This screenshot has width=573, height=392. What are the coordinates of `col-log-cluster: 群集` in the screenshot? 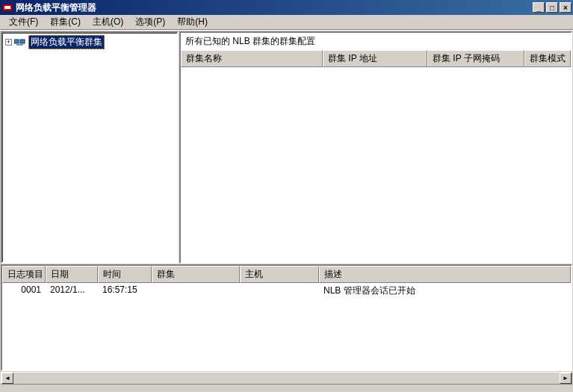 It's located at (196, 275).